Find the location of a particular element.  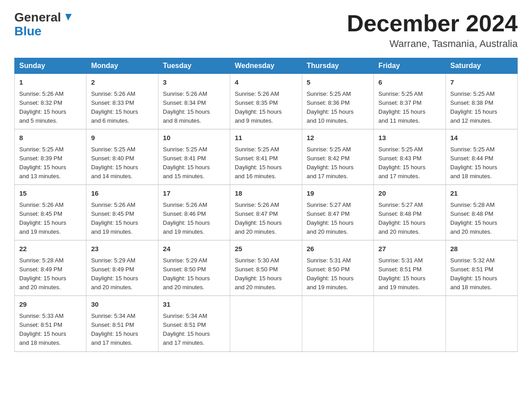

day-info: Sunrise: 5:25 AMSunset: 8:36 PMDaylight:… is located at coordinates (338, 107).